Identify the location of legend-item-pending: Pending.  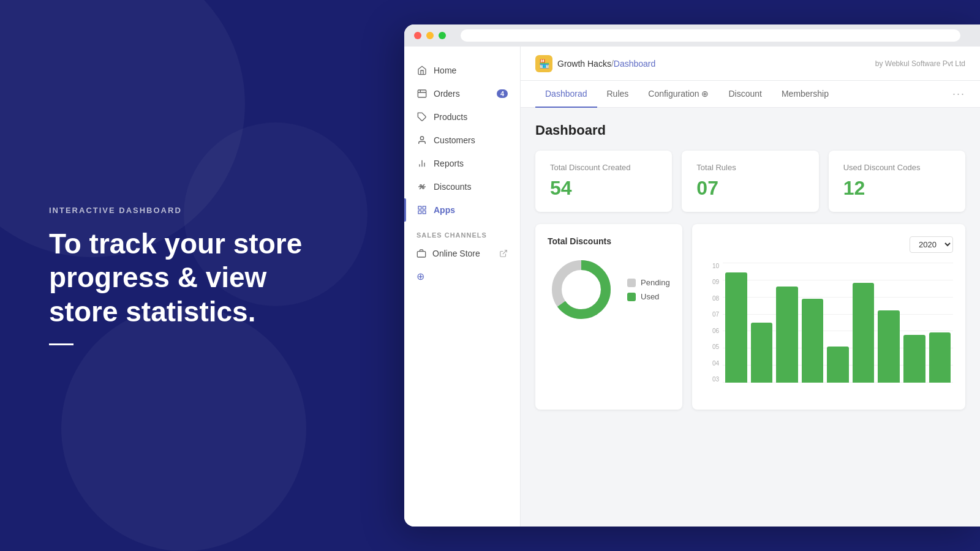
(649, 283).